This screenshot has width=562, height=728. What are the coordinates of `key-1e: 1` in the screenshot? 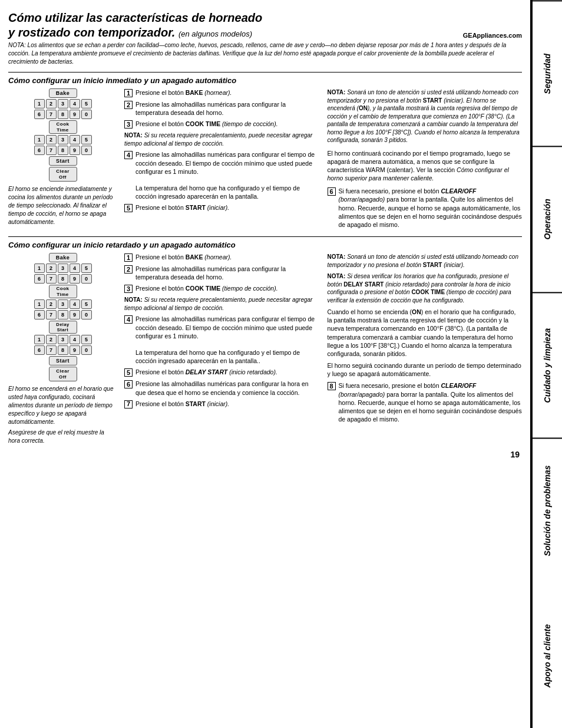 It's located at (39, 340).